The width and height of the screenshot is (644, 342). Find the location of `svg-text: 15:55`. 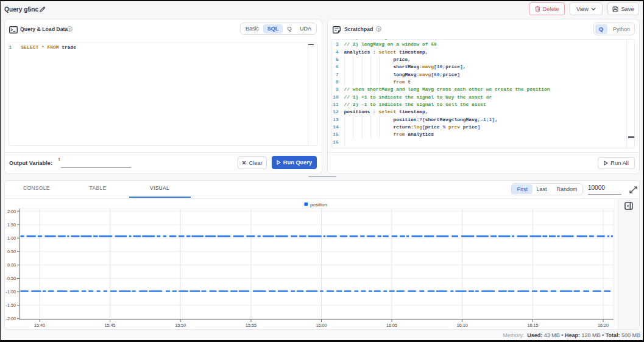

svg-text: 15:55 is located at coordinates (251, 325).